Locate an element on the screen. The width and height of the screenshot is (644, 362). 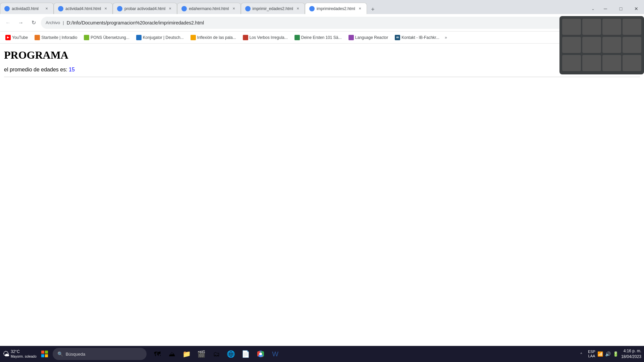
bookmark-language-reactor: Language Reactor is located at coordinates (368, 38).